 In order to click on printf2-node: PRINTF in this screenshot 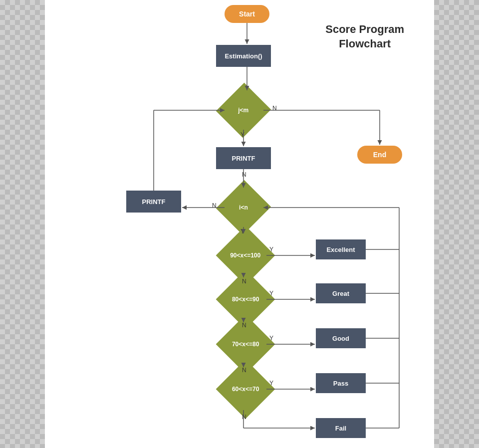, I will do `click(154, 202)`.